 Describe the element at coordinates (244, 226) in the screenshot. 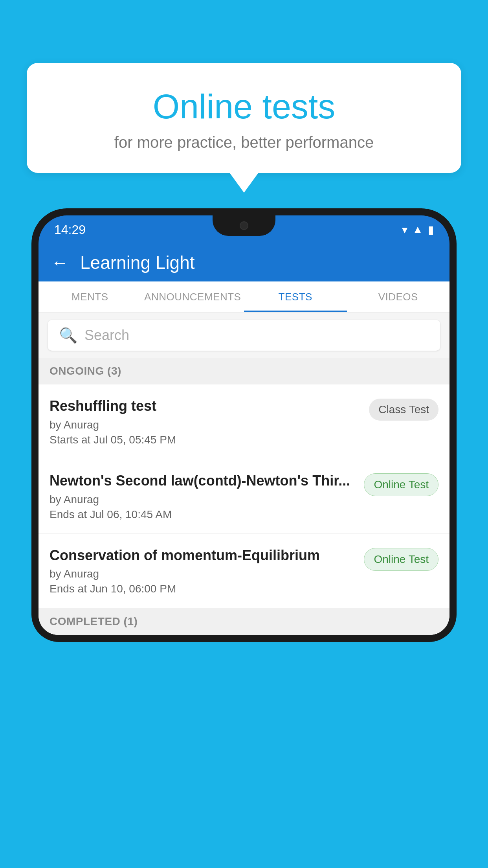

I see `camera-dot` at that location.